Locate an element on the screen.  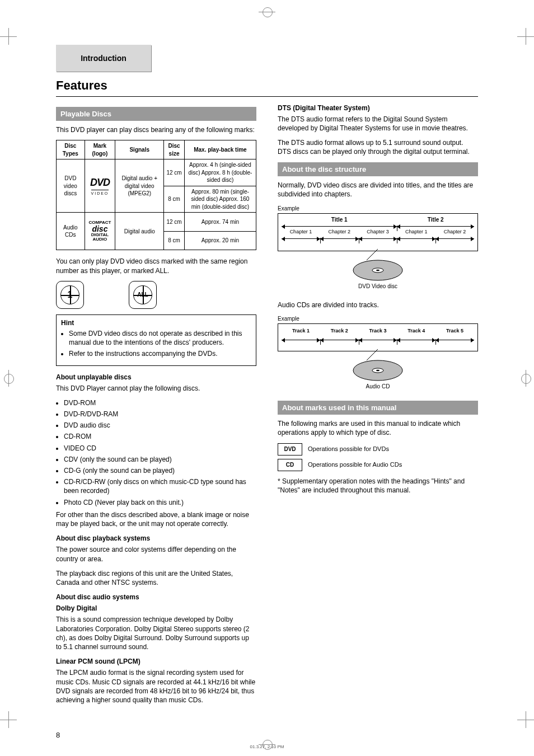
chapter-segment: Chapter 1 is located at coordinates (416, 232).